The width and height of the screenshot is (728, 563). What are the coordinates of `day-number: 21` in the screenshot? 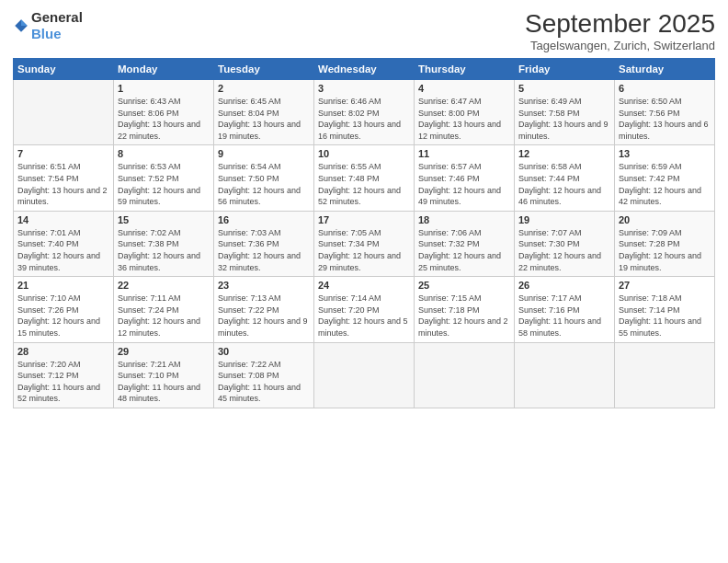 It's located at (63, 285).